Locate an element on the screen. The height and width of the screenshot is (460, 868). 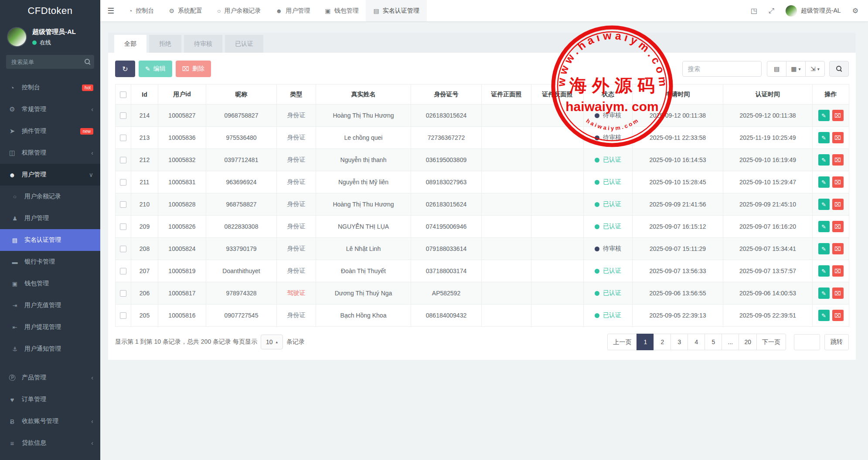
page-1: 1 is located at coordinates (645, 342).